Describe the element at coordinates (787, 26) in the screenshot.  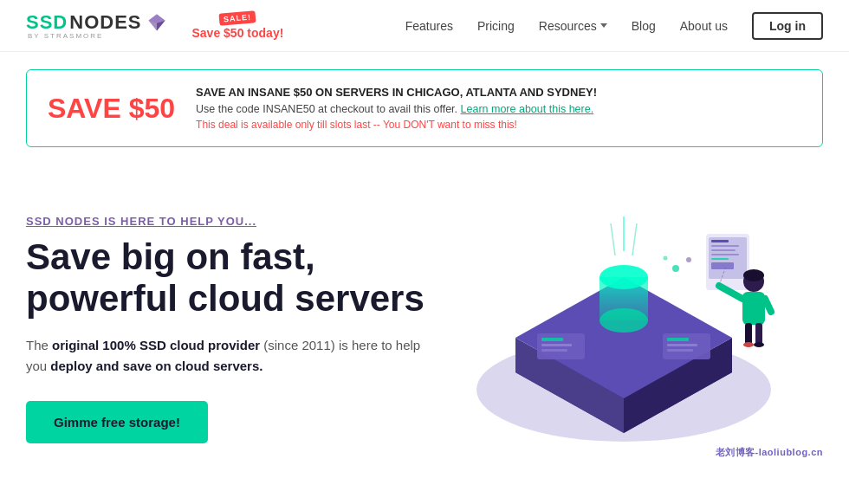
I see `login-button: Log in` at that location.